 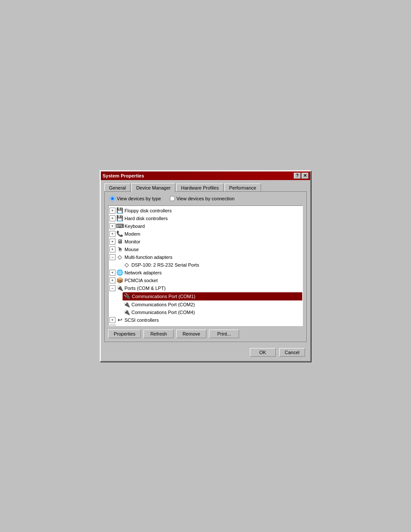 I want to click on dialog-title: System Properties, so click(x=123, y=176).